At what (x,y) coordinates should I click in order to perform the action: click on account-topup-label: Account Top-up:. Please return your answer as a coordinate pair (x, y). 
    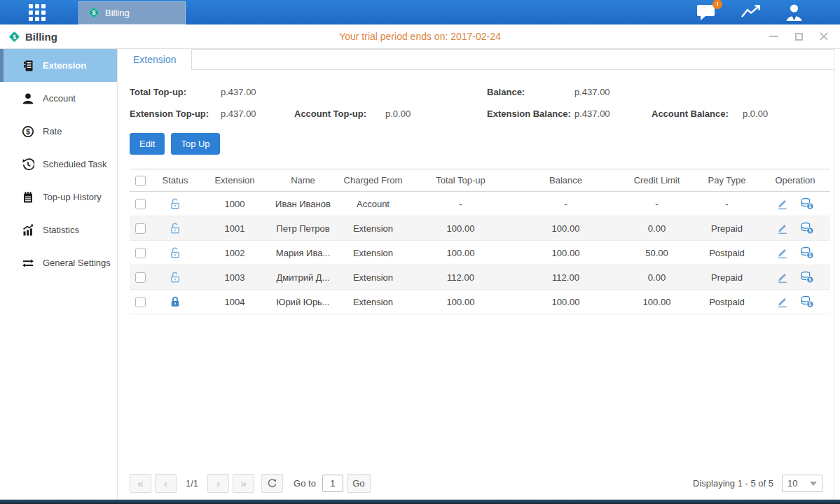
    Looking at the image, I should click on (340, 113).